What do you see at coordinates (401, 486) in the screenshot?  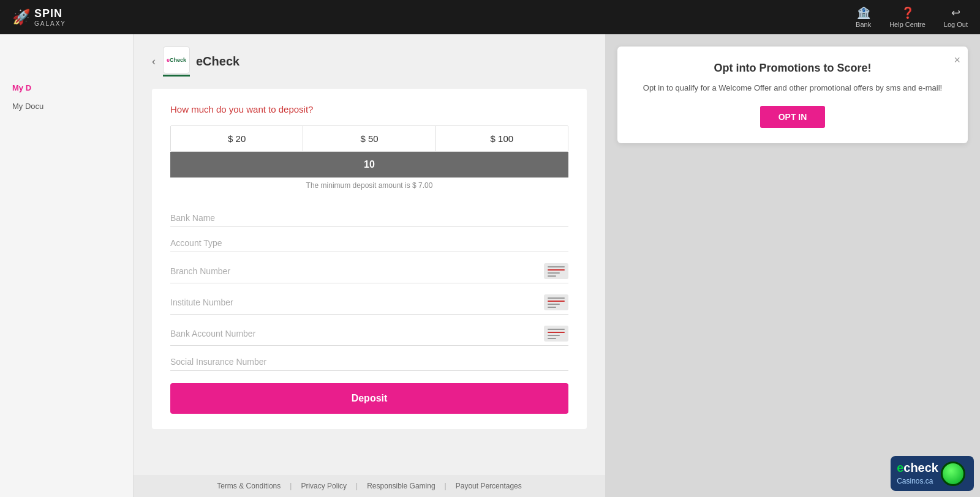 I see `footer-responsible: Responsible Gaming` at bounding box center [401, 486].